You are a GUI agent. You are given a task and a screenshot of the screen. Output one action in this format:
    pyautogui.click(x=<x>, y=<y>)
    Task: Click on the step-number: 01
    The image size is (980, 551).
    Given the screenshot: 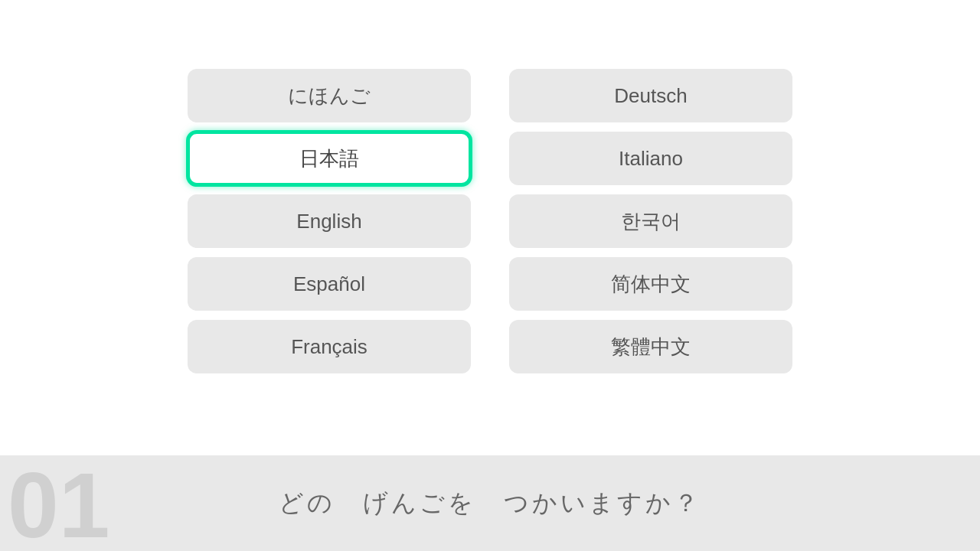 What is the action you would take?
    pyautogui.click(x=55, y=505)
    